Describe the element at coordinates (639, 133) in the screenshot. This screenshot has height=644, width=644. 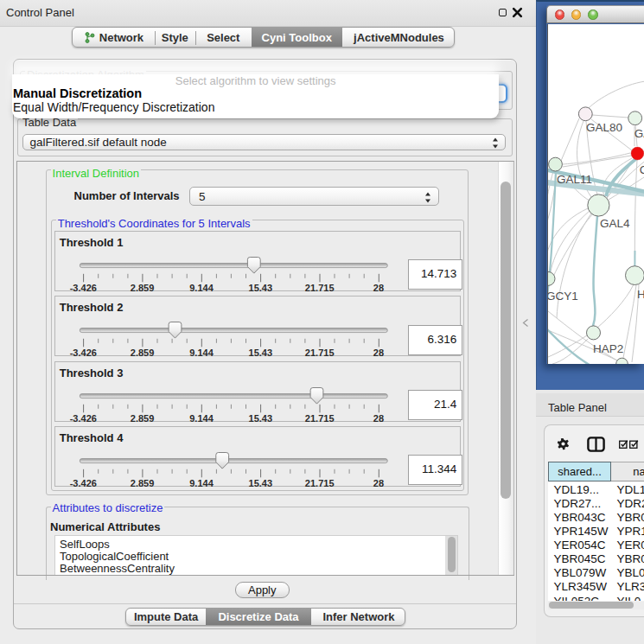
I see `svg-text: GA` at that location.